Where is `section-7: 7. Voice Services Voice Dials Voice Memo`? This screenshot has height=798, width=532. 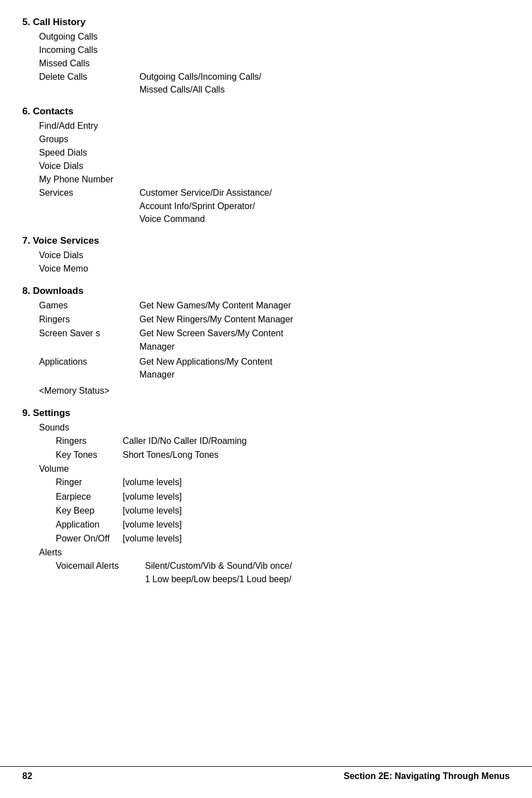 section-7: 7. Voice Services Voice Dials Voice Memo is located at coordinates (266, 255).